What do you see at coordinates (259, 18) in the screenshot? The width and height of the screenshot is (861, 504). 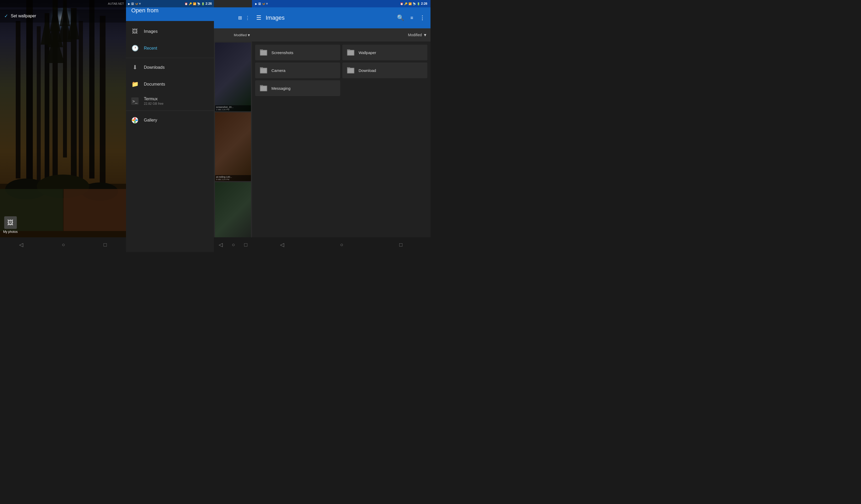 I see `hamburger-icon: ☰` at bounding box center [259, 18].